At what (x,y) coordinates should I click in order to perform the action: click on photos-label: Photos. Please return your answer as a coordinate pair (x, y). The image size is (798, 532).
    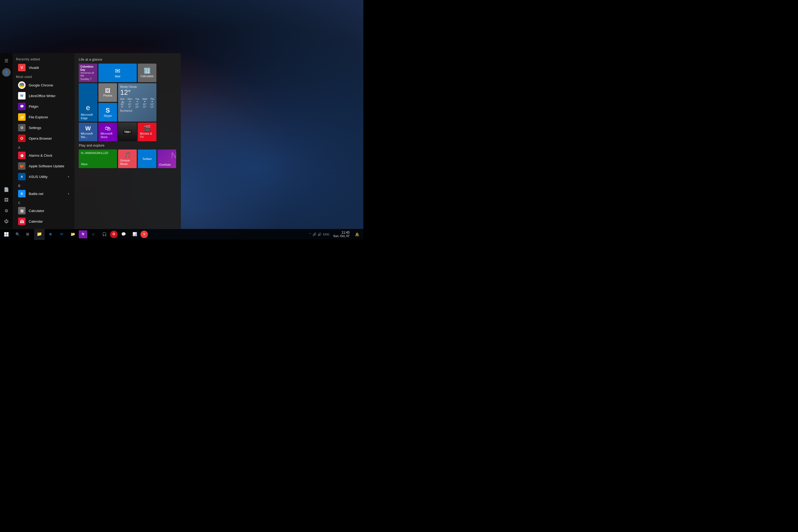
    Looking at the image, I should click on (108, 96).